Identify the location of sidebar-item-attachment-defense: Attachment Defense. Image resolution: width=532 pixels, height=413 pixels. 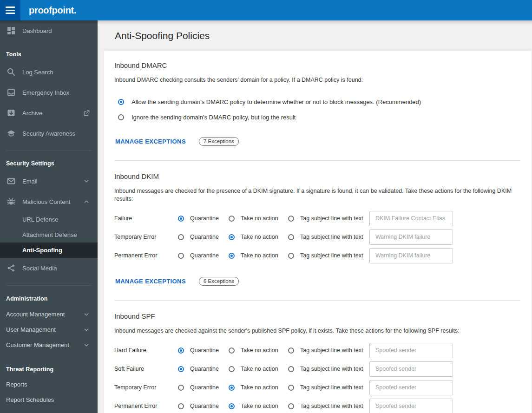
(49, 235).